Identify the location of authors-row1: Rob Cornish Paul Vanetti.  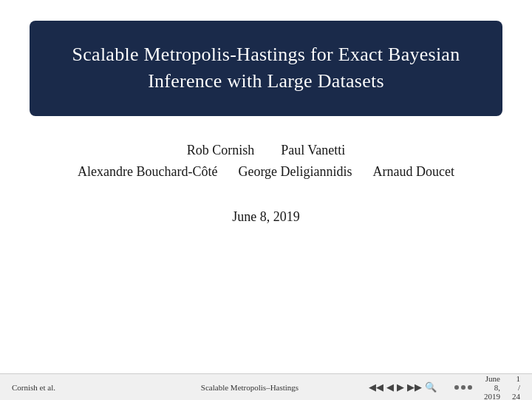
(266, 151).